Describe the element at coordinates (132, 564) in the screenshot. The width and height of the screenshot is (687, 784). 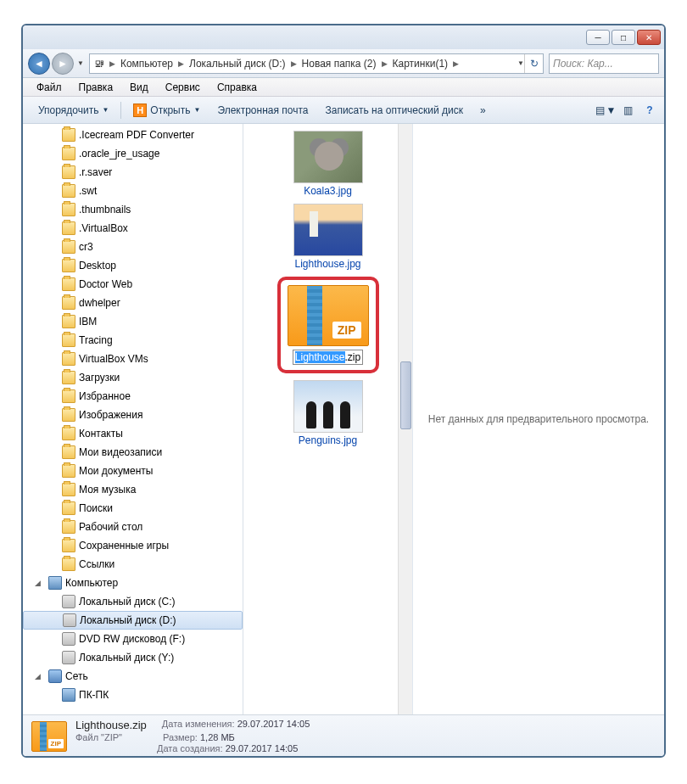
I see `tree-item: Ссылки` at that location.